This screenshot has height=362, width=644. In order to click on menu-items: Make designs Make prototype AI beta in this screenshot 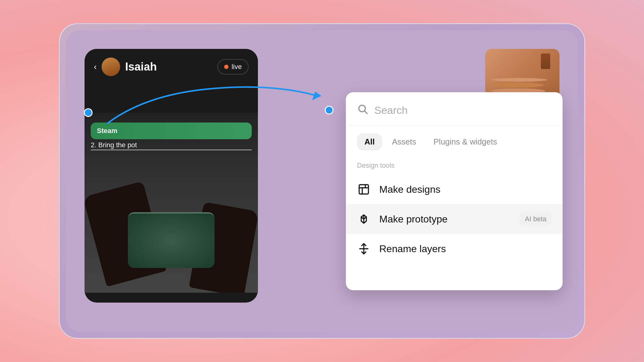, I will do `click(454, 219)`.